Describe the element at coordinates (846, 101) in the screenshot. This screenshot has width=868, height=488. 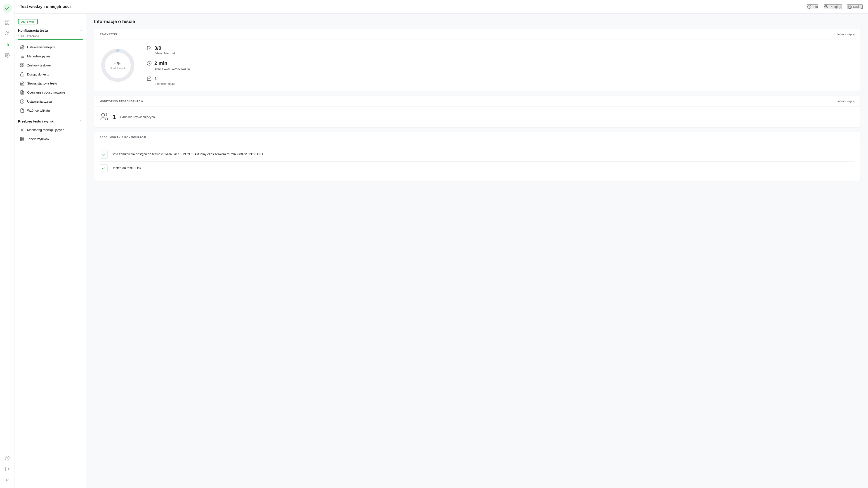
I see `monitoring-see-more: Zobacz więcej` at that location.